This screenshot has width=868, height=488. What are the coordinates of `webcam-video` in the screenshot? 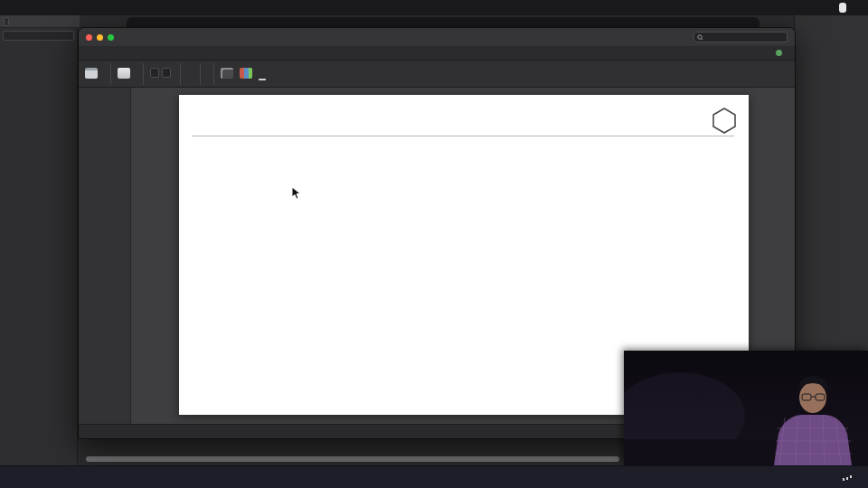 It's located at (746, 408).